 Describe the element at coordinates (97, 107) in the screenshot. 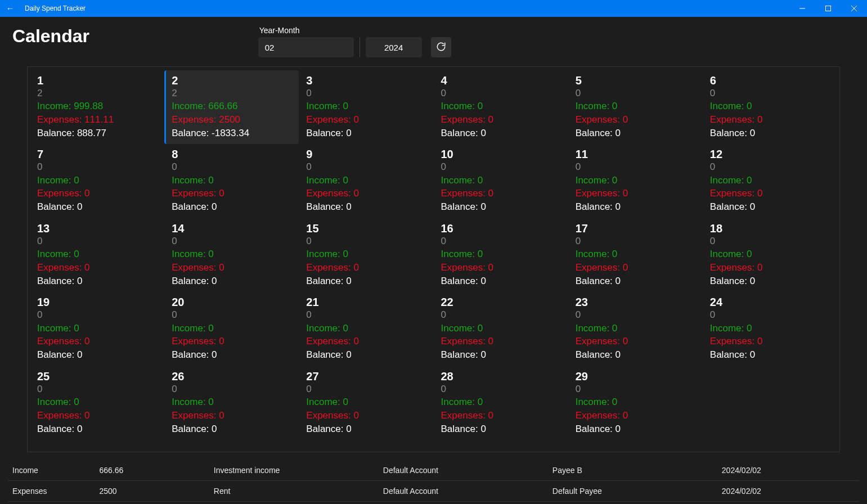

I see `day-cell: 12Income: 999.88Expenses: 111.11Balance:…` at that location.